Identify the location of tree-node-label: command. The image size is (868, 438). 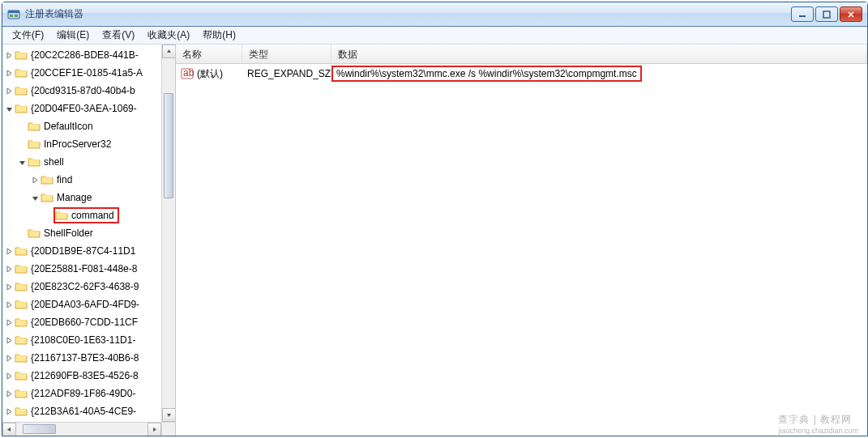
(92, 215).